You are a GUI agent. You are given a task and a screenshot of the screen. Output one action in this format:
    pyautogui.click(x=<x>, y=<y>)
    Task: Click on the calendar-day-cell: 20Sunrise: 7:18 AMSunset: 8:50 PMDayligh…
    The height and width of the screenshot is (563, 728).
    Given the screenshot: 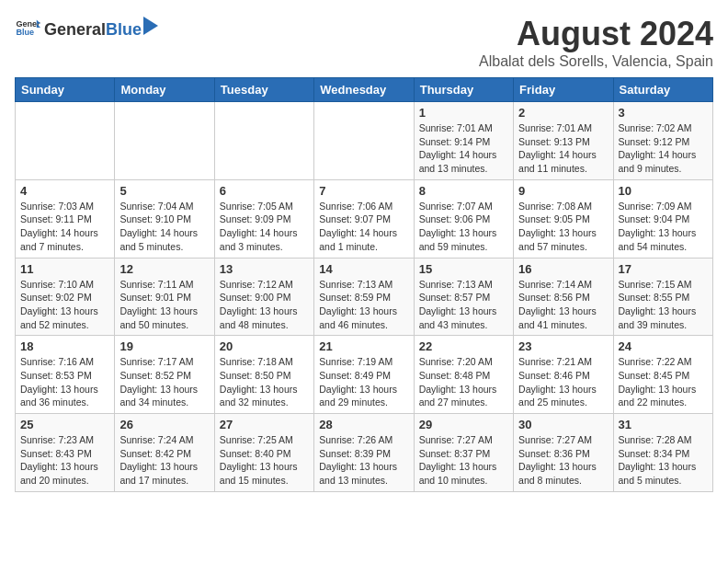 What is the action you would take?
    pyautogui.click(x=264, y=375)
    